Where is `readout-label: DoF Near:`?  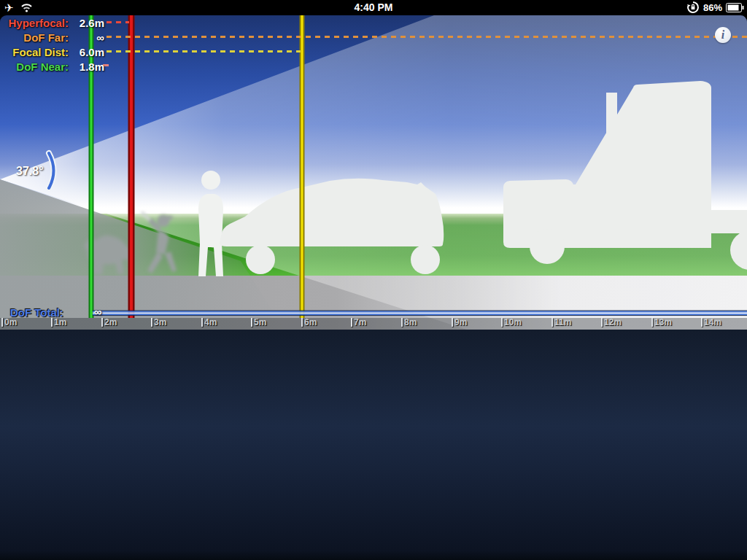
readout-label: DoF Near: is located at coordinates (34, 67).